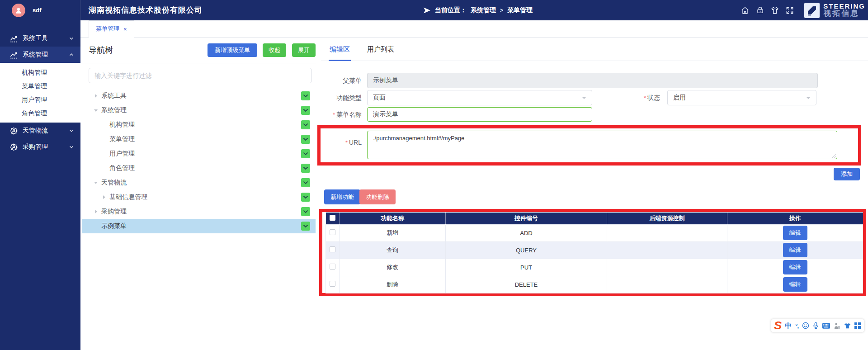  What do you see at coordinates (858, 326) in the screenshot?
I see `toolbox-icon` at bounding box center [858, 326].